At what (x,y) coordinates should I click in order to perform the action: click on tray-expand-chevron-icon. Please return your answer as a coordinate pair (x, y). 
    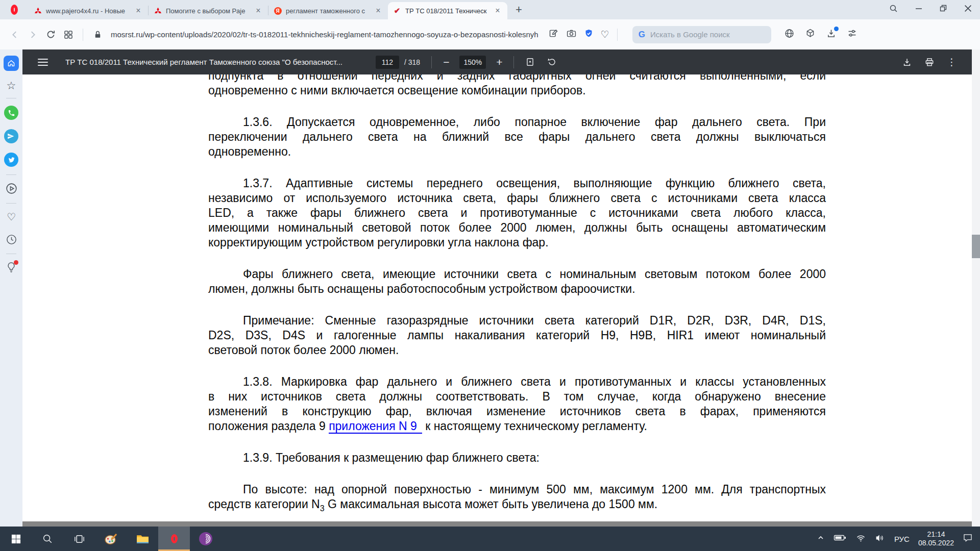
    Looking at the image, I should click on (821, 539).